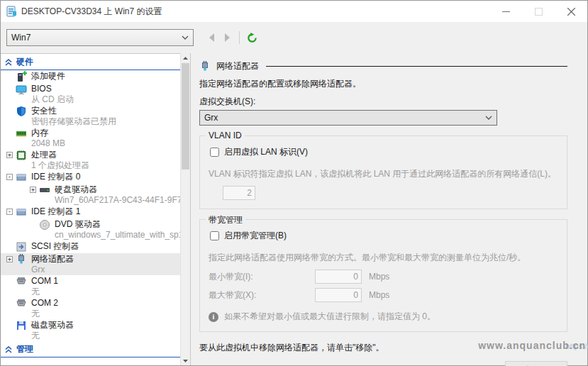  What do you see at coordinates (91, 230) in the screenshot?
I see `sidebar-item-dvd-drive: DVD 驱动器 cn_windows_7_ultimate_with_sp1_.…` at bounding box center [91, 230].